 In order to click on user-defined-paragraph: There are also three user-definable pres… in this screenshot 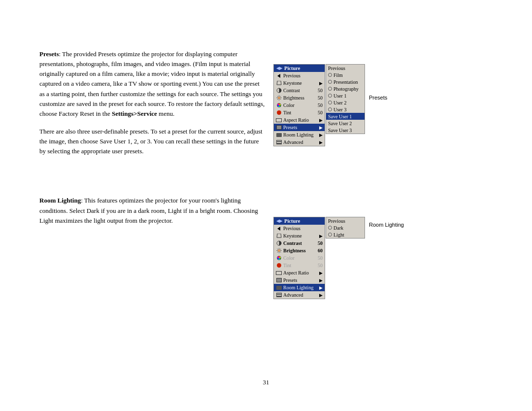, I will do `click(153, 141)`.